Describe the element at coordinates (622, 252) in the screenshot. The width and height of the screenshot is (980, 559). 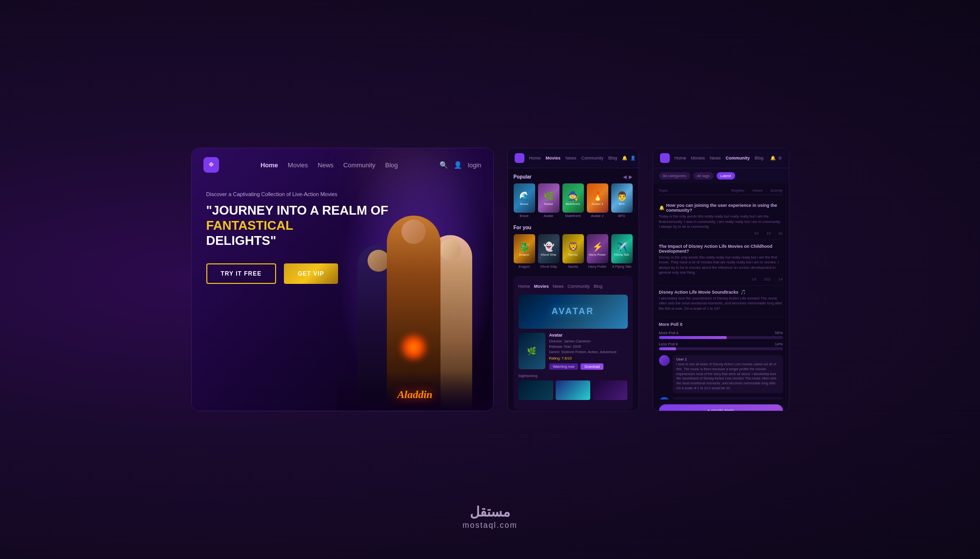
I see `list-item: ✈️Flying Tale A Flying Tale` at that location.